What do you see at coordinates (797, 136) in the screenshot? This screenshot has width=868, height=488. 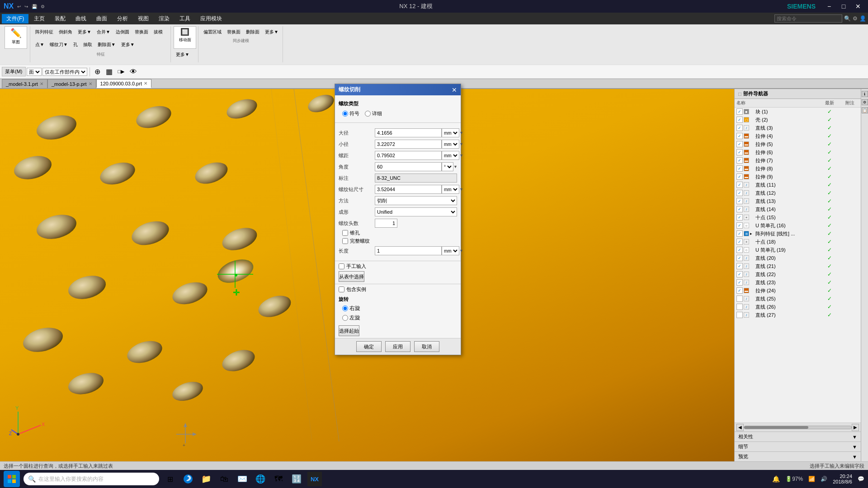 I see `nav-item: ✓ ▬ 拉伸 (4) ✓` at bounding box center [797, 136].